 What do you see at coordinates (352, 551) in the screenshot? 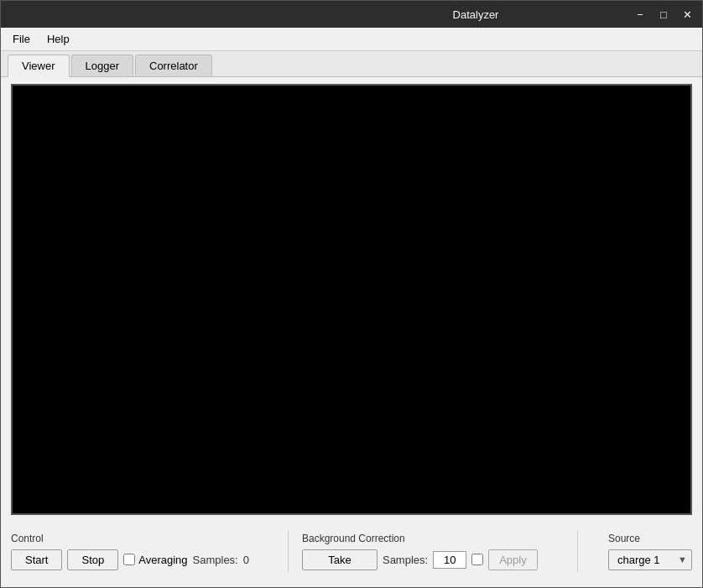
I see `bottom-panel: Control Start Stop Averaging Samples: 0 …` at bounding box center [352, 551].